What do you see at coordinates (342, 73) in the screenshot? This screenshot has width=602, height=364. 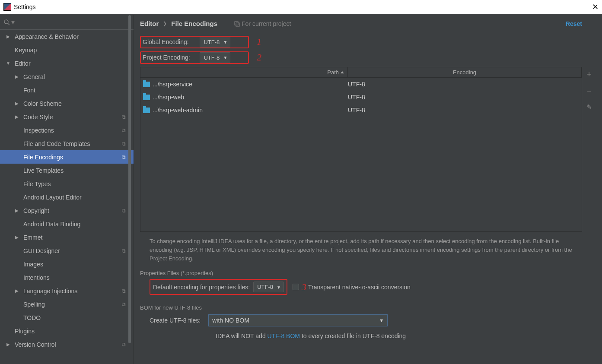 I see `sort-asc-icon` at bounding box center [342, 73].